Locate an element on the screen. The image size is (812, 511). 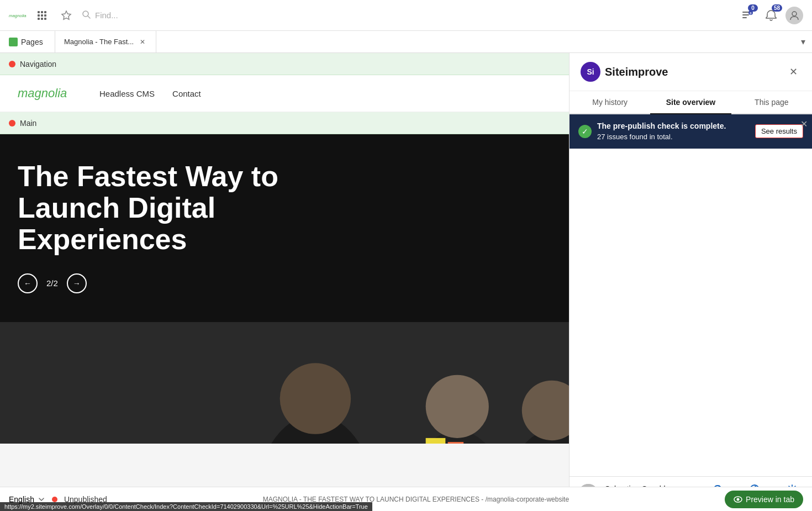
pages-icon is located at coordinates (13, 42).